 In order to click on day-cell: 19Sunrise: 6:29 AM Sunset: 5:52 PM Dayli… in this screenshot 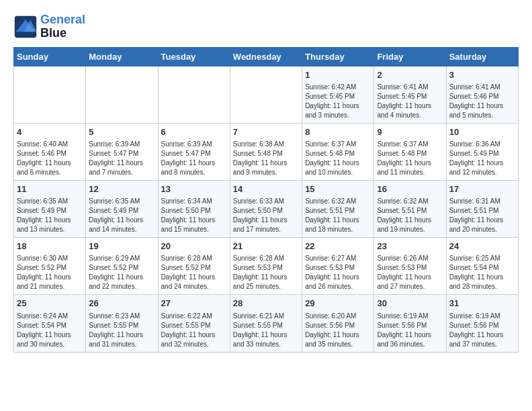, I will do `click(122, 266)`.